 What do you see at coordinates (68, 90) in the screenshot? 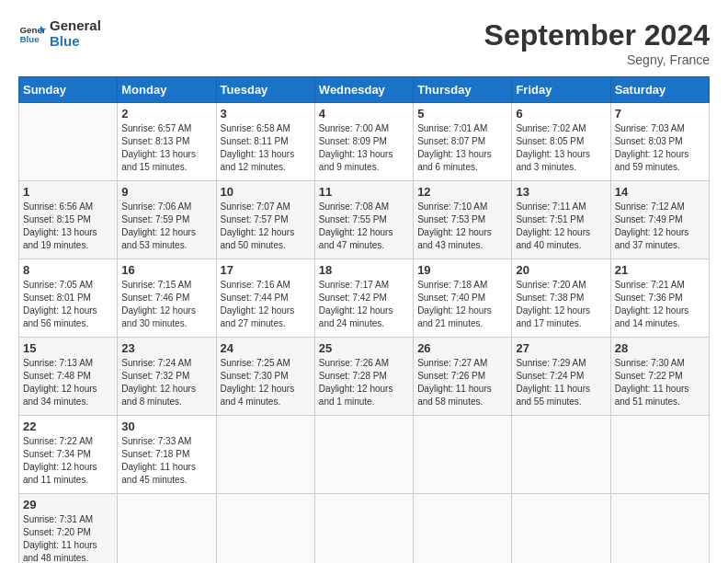
I see `col-header-sunday: Sunday` at bounding box center [68, 90].